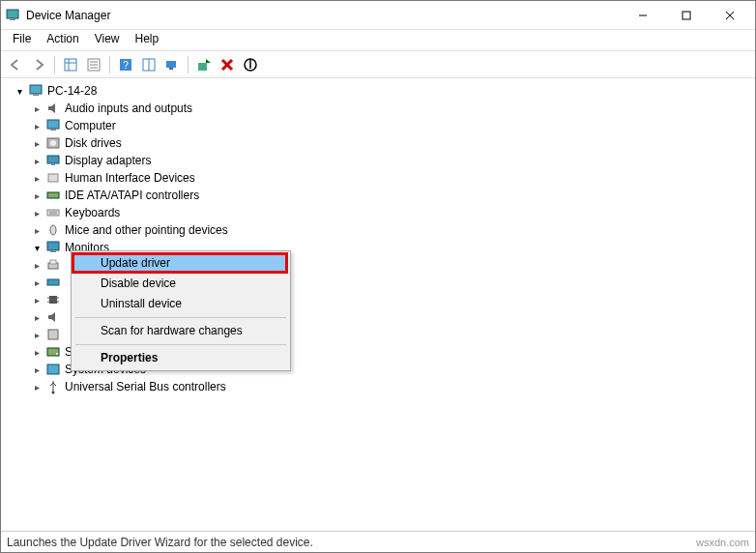  Describe the element at coordinates (723, 542) in the screenshot. I see `watermark: wsxdn.com` at that location.